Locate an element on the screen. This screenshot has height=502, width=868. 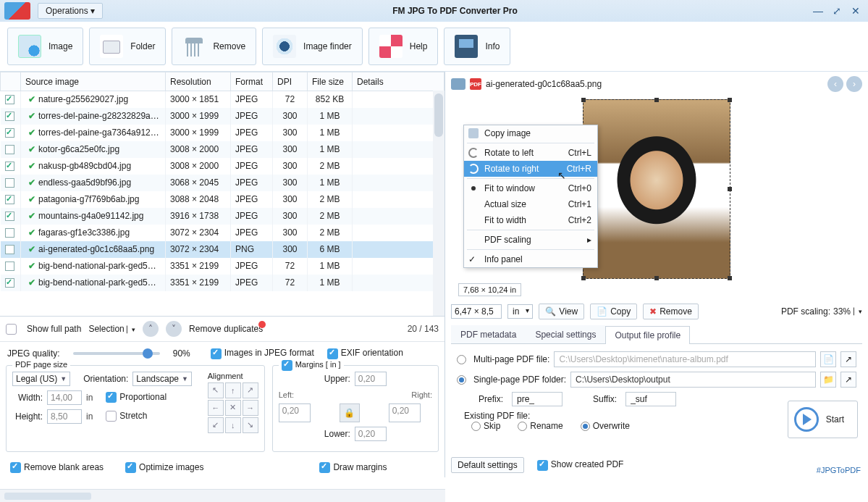
ctx-info-panel: ✓Info panel is located at coordinates (531, 259).